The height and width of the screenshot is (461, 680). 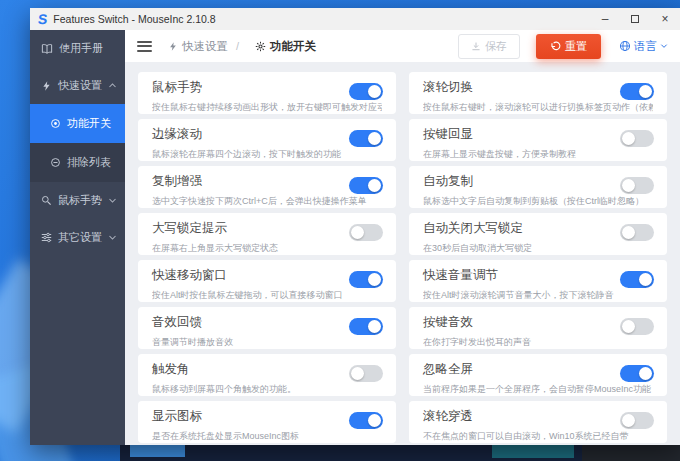 What do you see at coordinates (538, 108) in the screenshot?
I see `setting-desc: 按住鼠标右键时，滚动滚轮可以进行切换标签页动作（依赖鼠标手势）` at bounding box center [538, 108].